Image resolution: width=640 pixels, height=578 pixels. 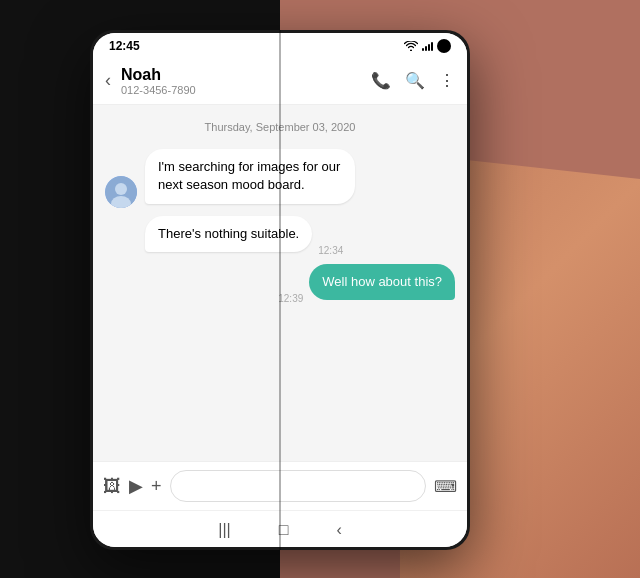 What do you see at coordinates (290, 298) in the screenshot?
I see `message-time: 12:39` at bounding box center [290, 298].